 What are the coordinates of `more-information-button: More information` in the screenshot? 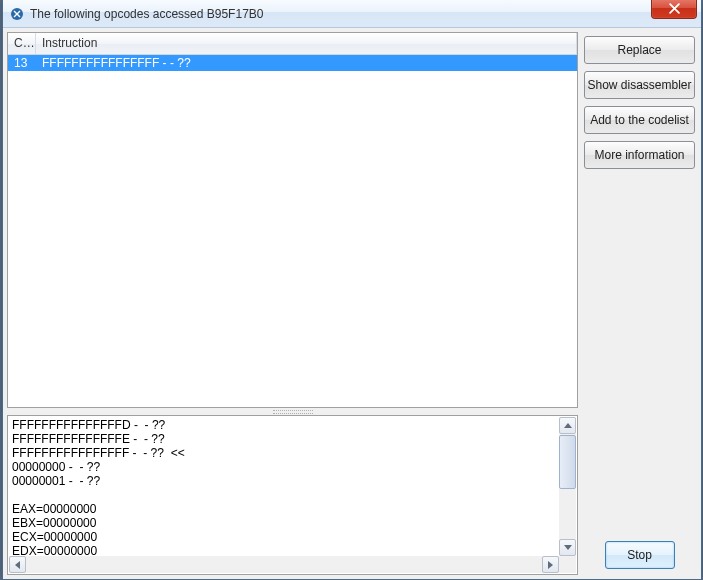 It's located at (640, 155).